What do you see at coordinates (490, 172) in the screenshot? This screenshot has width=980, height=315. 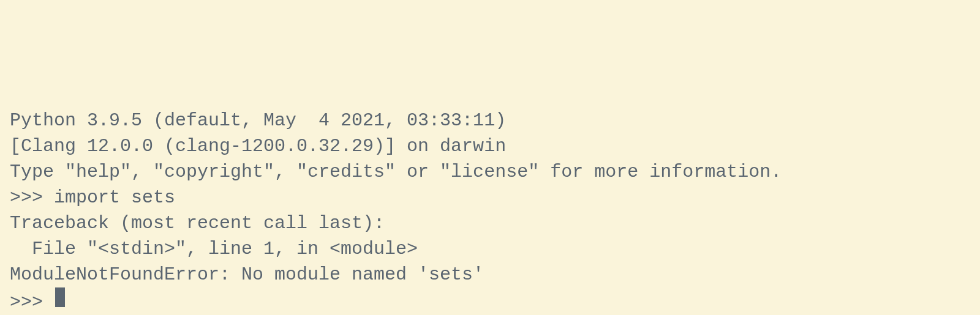 I see `python-help-line: Type "help", "copyright", "credits" or "…` at bounding box center [490, 172].